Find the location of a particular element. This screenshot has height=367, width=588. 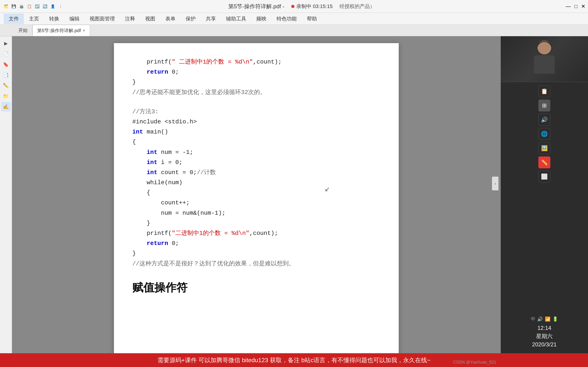

webcam-placeholder is located at coordinates (544, 59).